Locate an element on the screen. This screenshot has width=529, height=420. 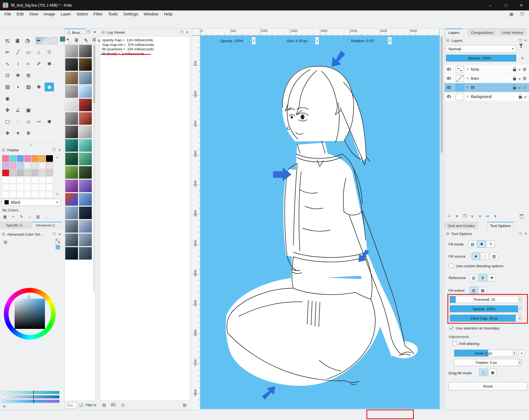
tool-contiguous-select: ✦ is located at coordinates (18, 133).